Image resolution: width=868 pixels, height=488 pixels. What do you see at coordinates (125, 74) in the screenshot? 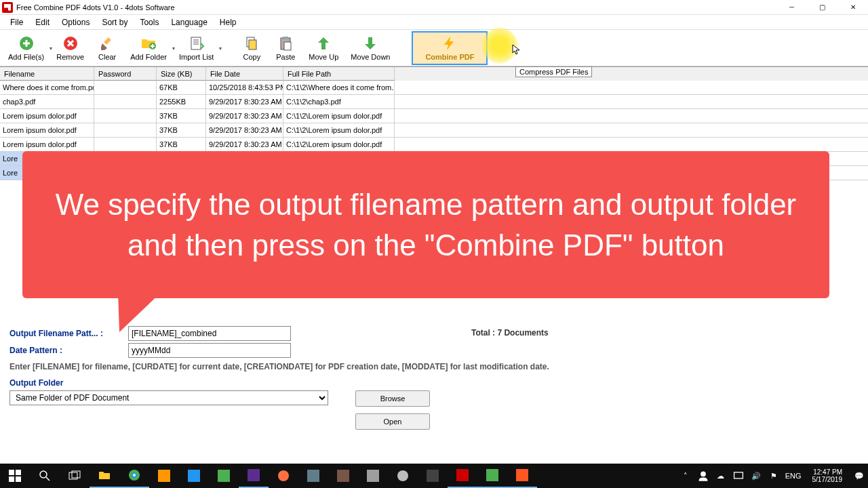
I see `col-password: Password` at bounding box center [125, 74].